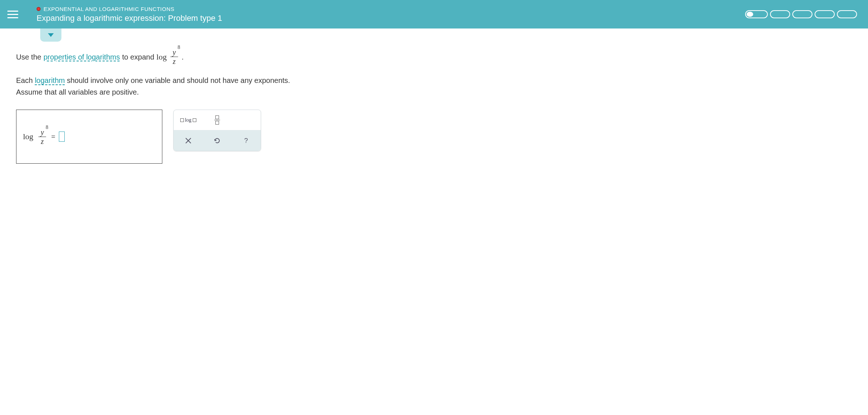  Describe the element at coordinates (801, 14) in the screenshot. I see `progress-indicator` at that location.